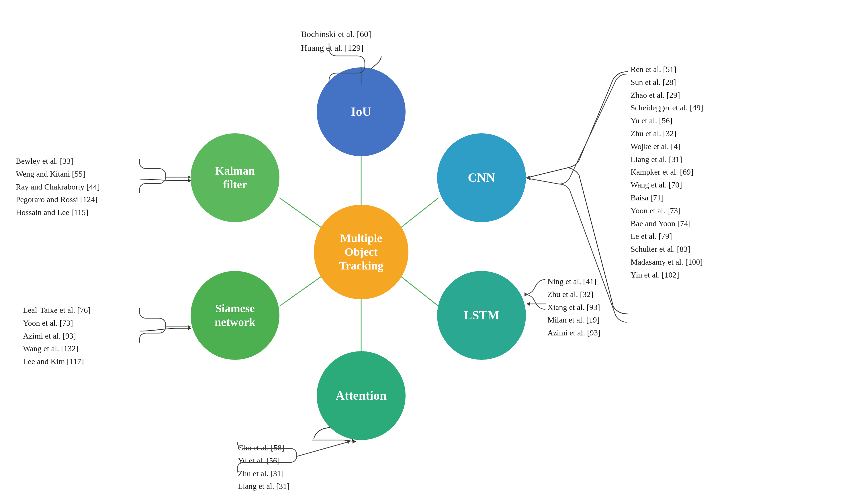  What do you see at coordinates (58, 187) in the screenshot?
I see `kalman-annotation: Bewley et al. [33] Weng and Kitani [55] …` at bounding box center [58, 187].